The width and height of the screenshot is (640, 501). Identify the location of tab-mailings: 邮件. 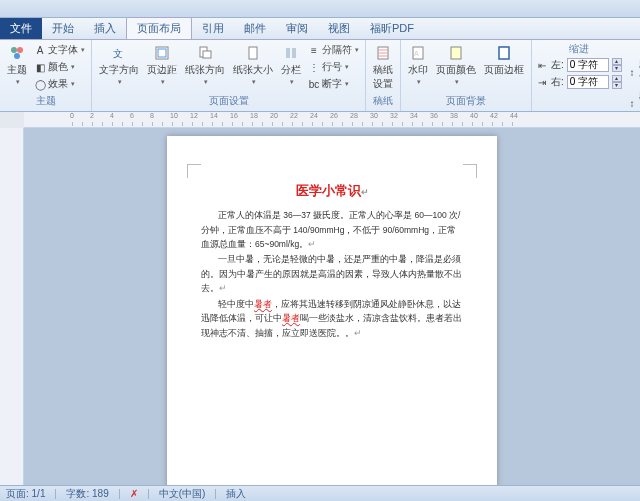
(255, 28).